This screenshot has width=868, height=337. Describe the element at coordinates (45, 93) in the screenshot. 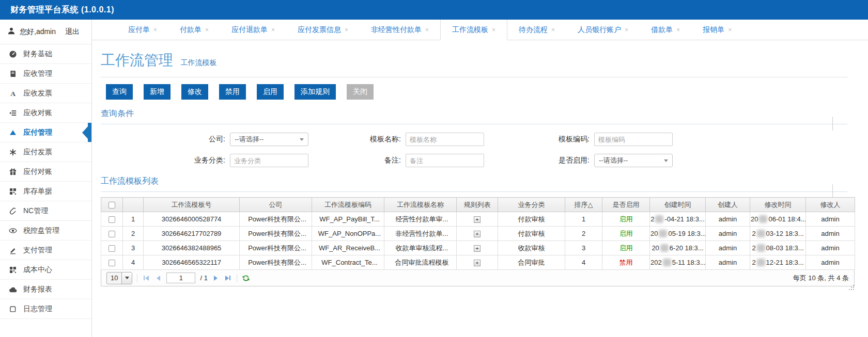

I see `sidebar-item-receivable-invoice: A应收发票` at that location.